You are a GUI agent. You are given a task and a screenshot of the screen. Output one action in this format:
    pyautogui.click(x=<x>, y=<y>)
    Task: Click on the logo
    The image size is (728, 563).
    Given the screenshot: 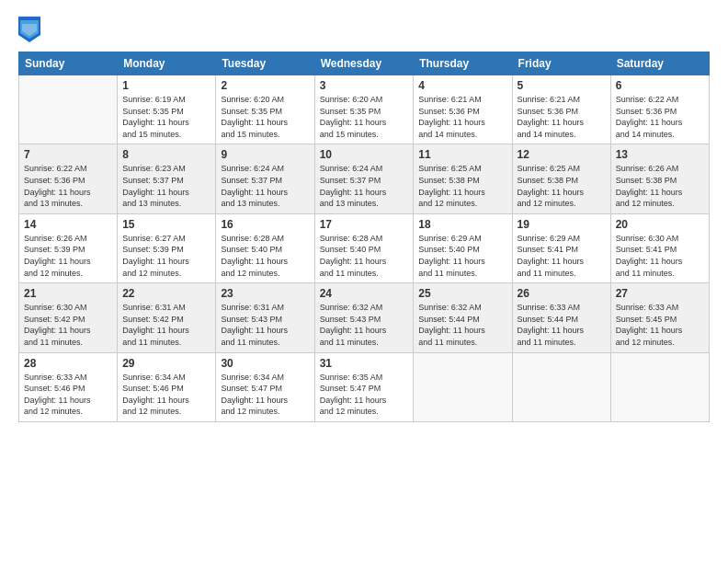 What is the action you would take?
    pyautogui.click(x=30, y=29)
    